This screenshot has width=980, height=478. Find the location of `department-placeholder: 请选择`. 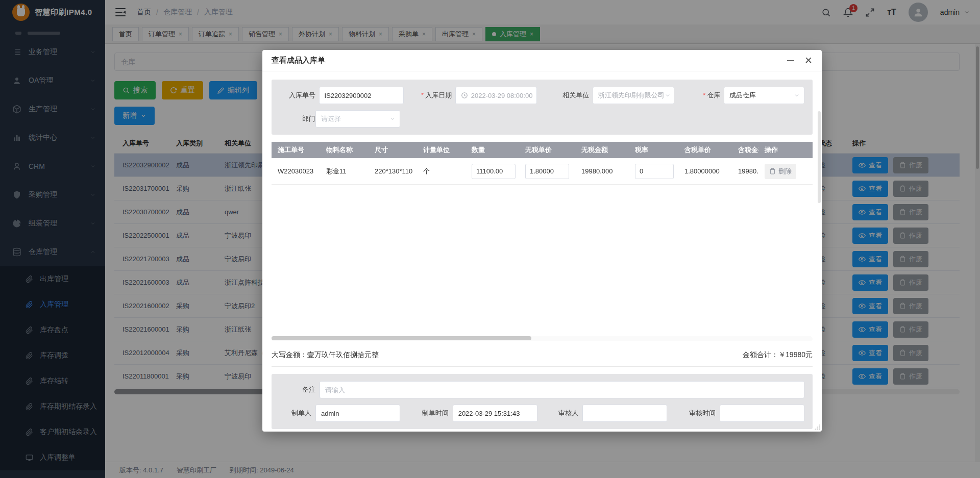

department-placeholder: 请选择 is located at coordinates (331, 119).